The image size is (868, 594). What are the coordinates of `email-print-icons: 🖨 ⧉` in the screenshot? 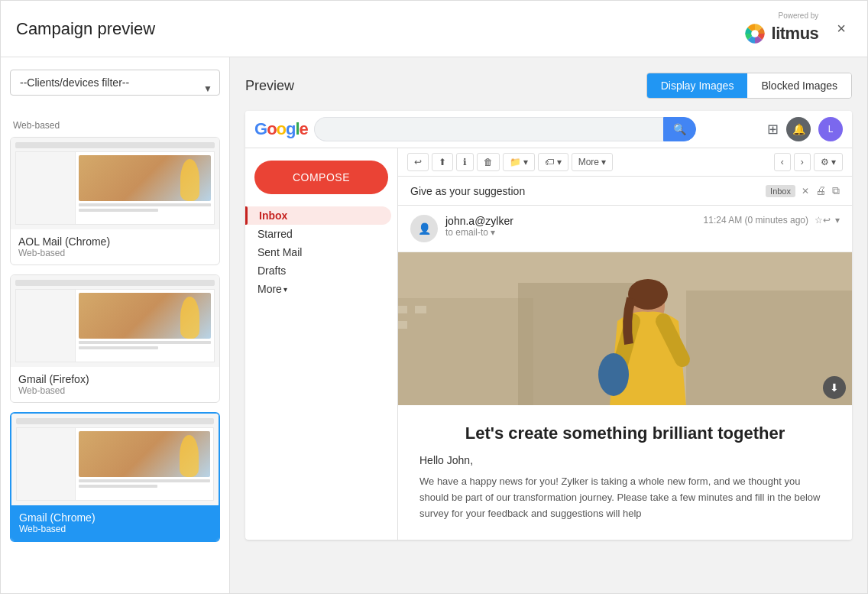 It's located at (828, 191).